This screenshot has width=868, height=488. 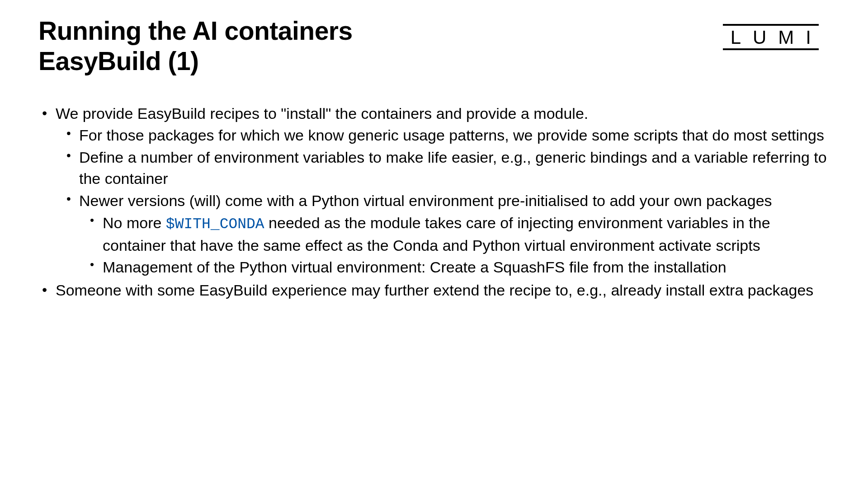 What do you see at coordinates (322, 113) in the screenshot?
I see `bullet-text: We provide EasyBuild recipes to "install…` at bounding box center [322, 113].